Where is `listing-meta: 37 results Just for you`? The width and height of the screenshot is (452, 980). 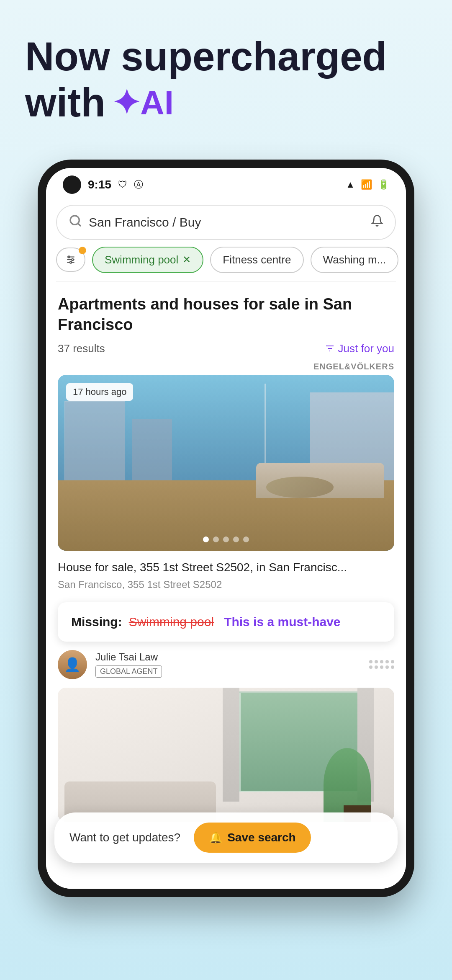 listing-meta: 37 results Just for you is located at coordinates (226, 348).